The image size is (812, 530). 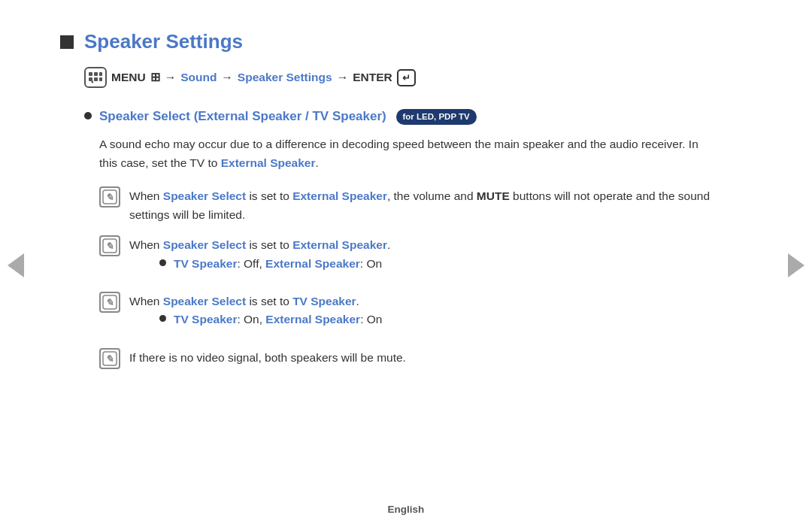 I want to click on page-title: Speaker Settings, so click(x=164, y=42).